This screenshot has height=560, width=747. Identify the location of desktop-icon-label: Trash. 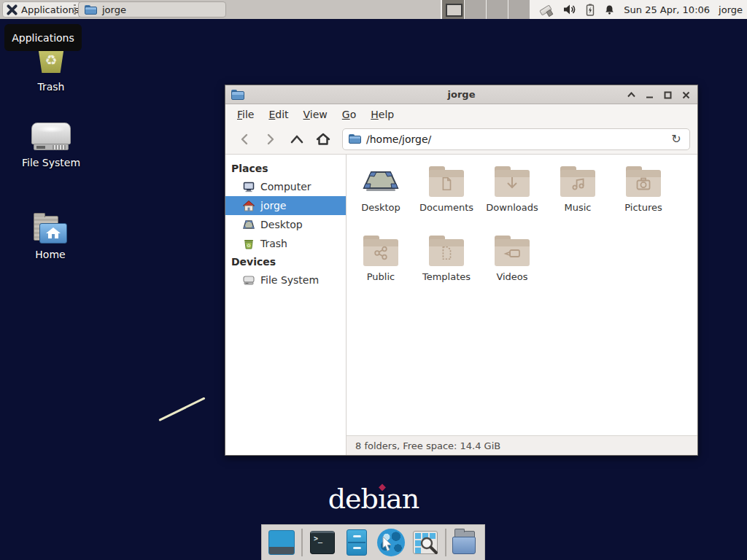
(51, 87).